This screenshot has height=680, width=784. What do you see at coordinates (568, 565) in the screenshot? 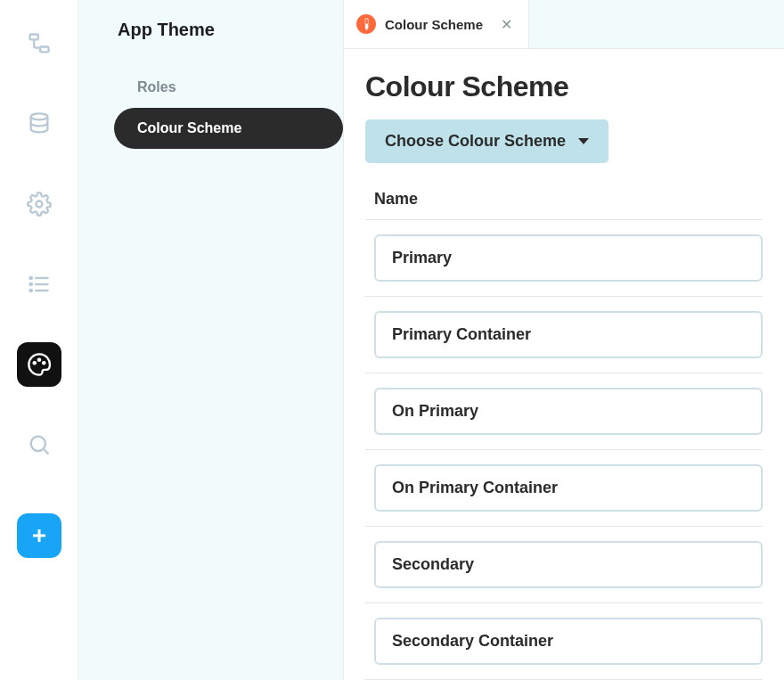
I see `name-field: Secondary` at bounding box center [568, 565].